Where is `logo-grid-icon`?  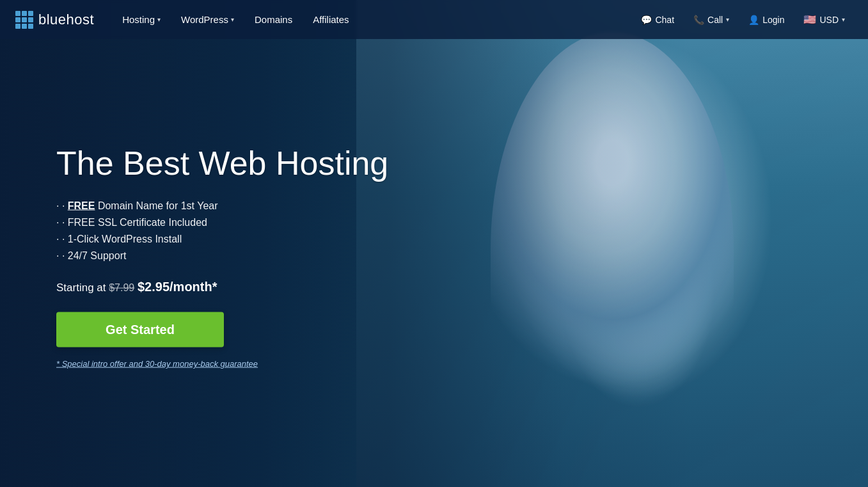 logo-grid-icon is located at coordinates (24, 20).